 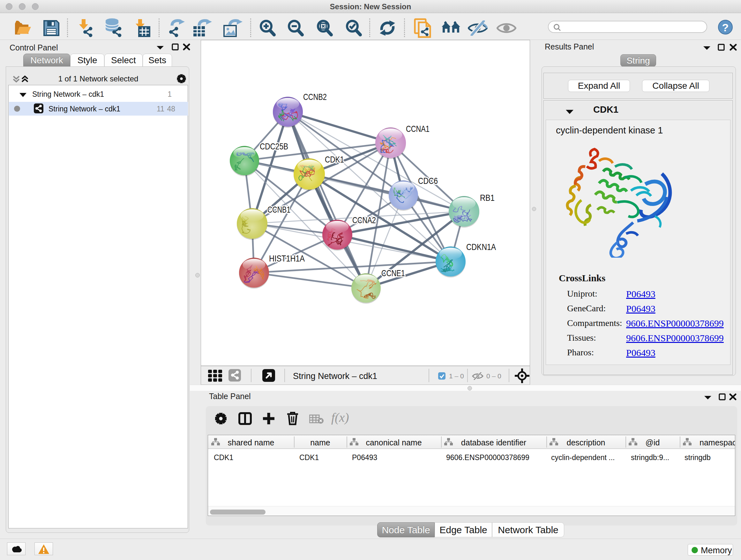 What do you see at coordinates (364, 220) in the screenshot?
I see `svg-text: CCNA2` at bounding box center [364, 220].